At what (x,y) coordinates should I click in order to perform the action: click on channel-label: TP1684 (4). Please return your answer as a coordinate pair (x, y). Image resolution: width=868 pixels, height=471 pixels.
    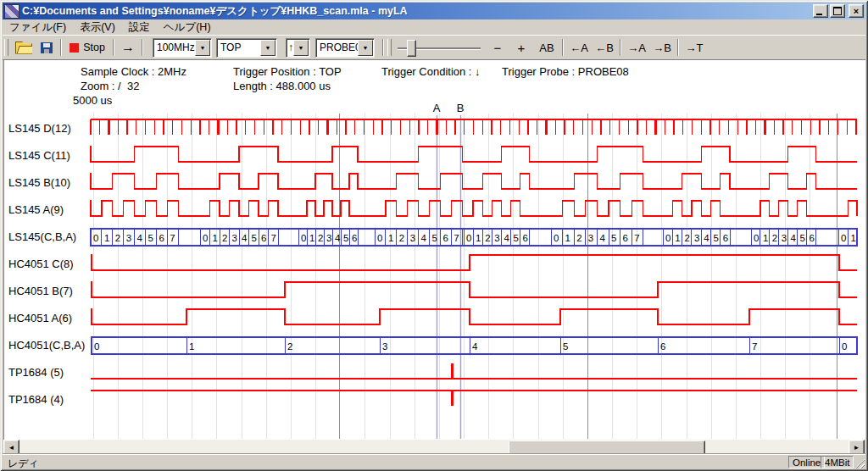
    Looking at the image, I should click on (36, 400).